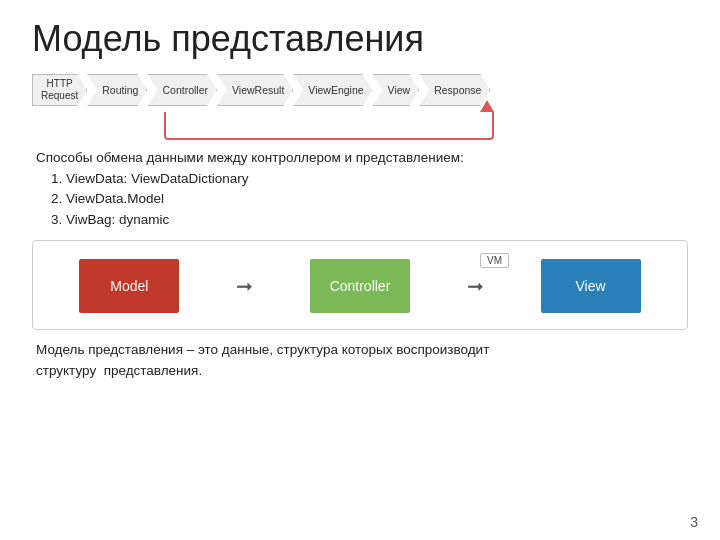  Describe the element at coordinates (129, 286) in the screenshot. I see `model-rect: Model` at that location.